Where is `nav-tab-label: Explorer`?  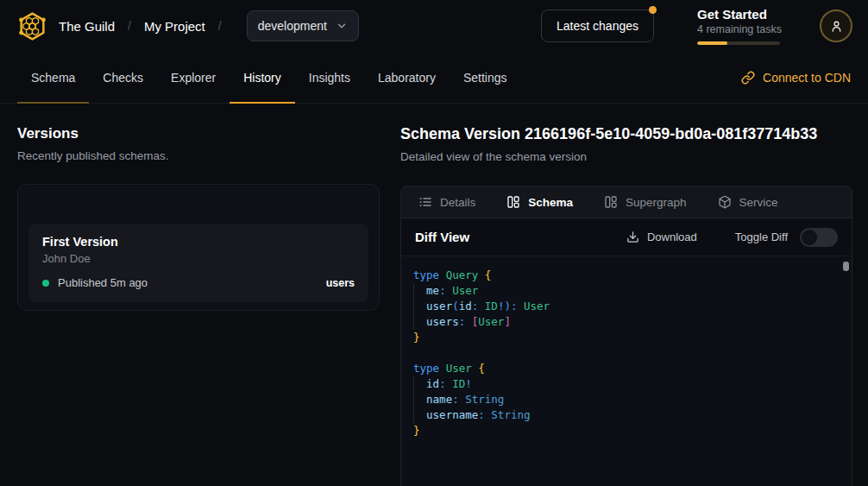
nav-tab-label: Explorer is located at coordinates (193, 78).